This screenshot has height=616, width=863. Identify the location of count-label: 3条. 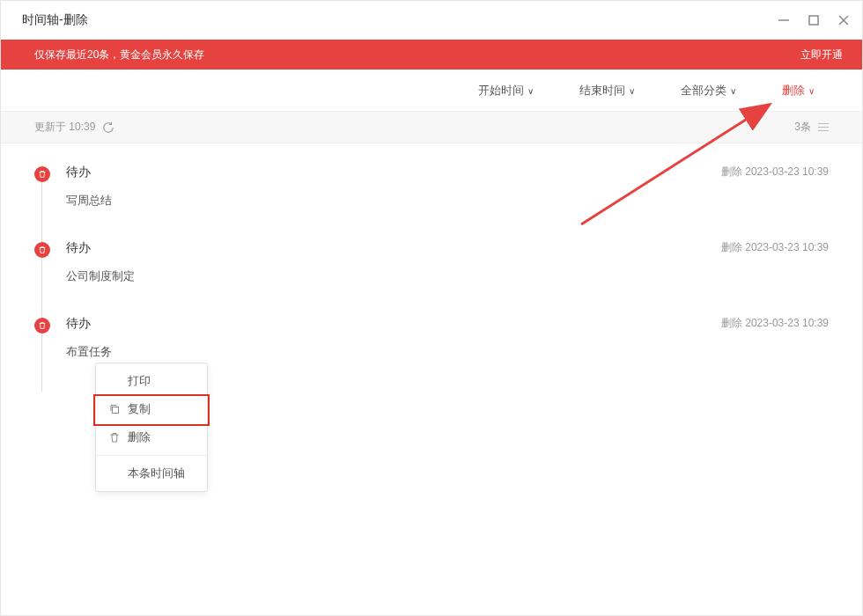
(803, 127).